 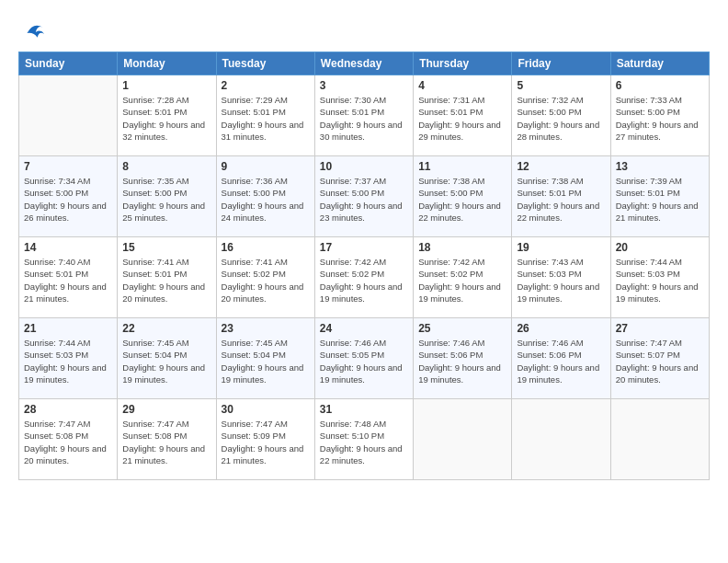 What do you see at coordinates (68, 64) in the screenshot?
I see `weekday-header-sunday: Sunday` at bounding box center [68, 64].